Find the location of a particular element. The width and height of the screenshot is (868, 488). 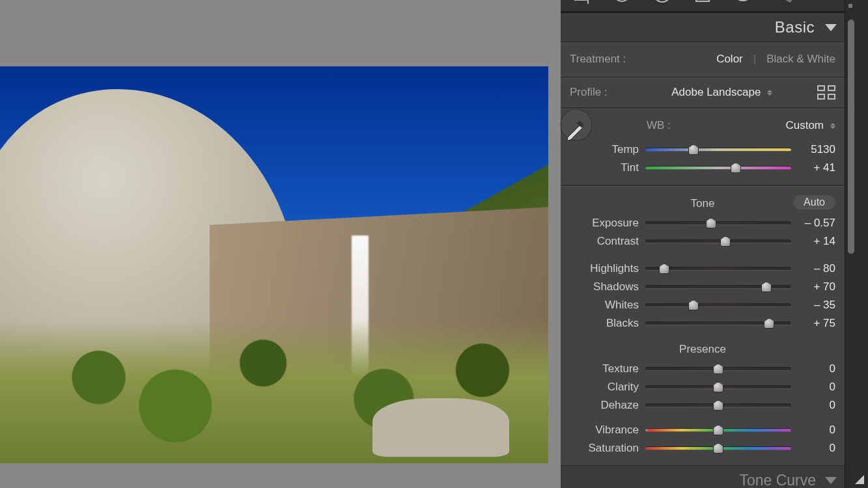

saturation-slider is located at coordinates (718, 448).